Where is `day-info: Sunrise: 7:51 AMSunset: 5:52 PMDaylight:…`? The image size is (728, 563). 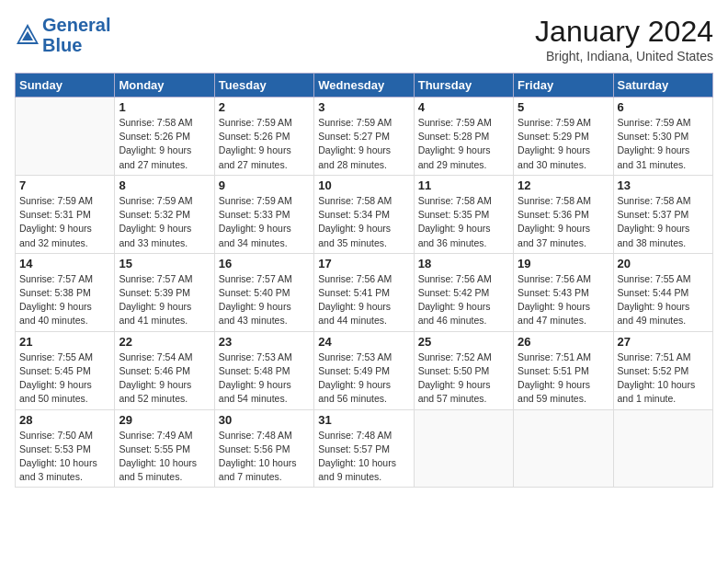 day-info: Sunrise: 7:51 AMSunset: 5:52 PMDaylight:… is located at coordinates (664, 379).